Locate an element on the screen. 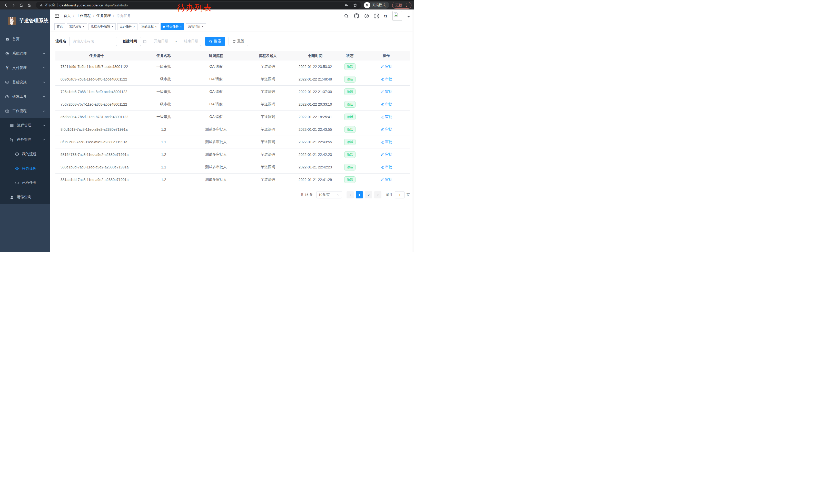 The width and height of the screenshot is (828, 504). browser-reload-icon is located at coordinates (21, 5).